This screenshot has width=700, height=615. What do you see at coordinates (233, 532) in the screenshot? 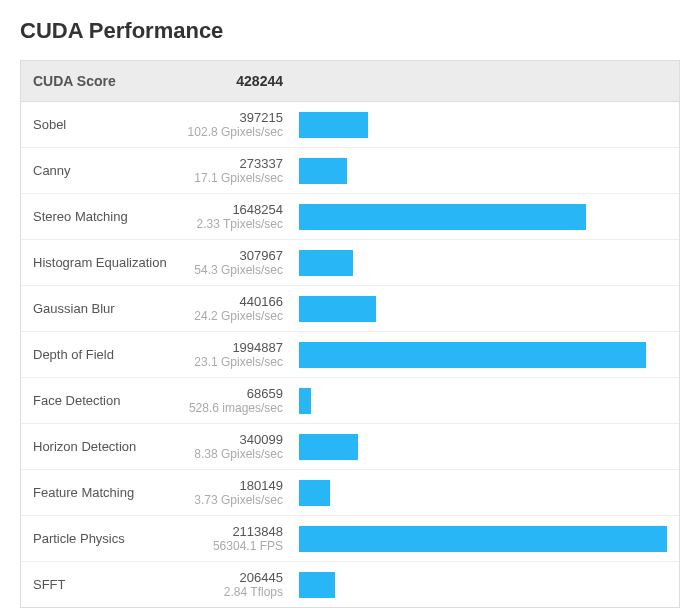
I see `benchmark-score: 2113848` at bounding box center [233, 532].